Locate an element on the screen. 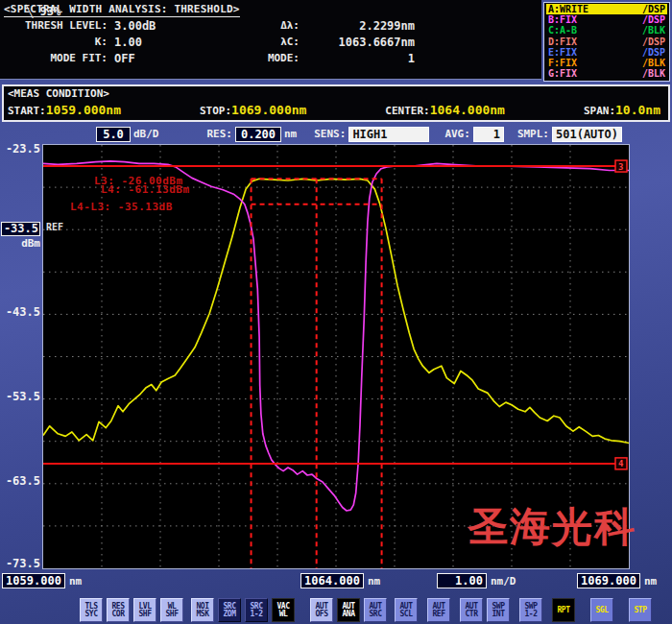  line-marker-l3-digit: 3 is located at coordinates (620, 167).